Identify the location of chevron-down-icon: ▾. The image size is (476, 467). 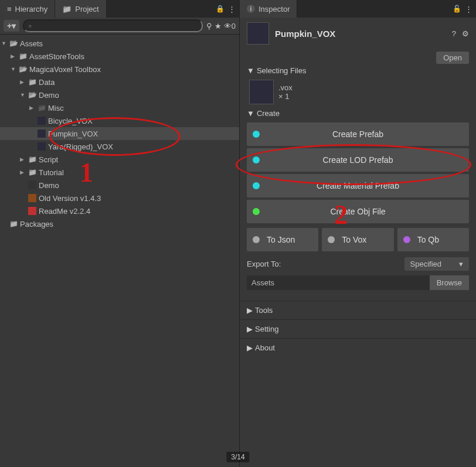
(461, 264).